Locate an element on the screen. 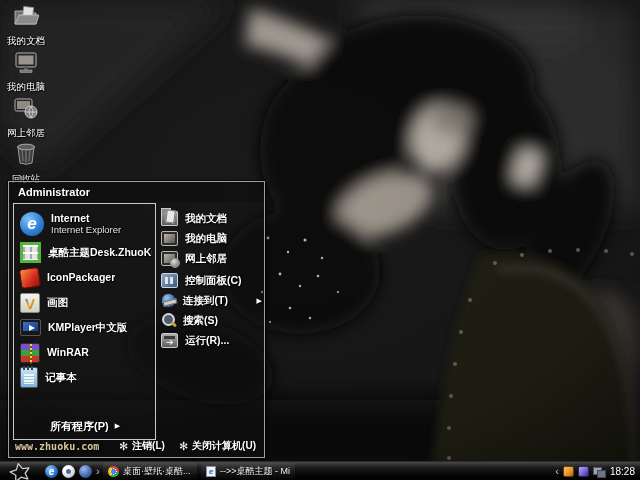 Image resolution: width=640 pixels, height=480 pixels. desktop-icon-network-places: 网上邻居 is located at coordinates (26, 118).